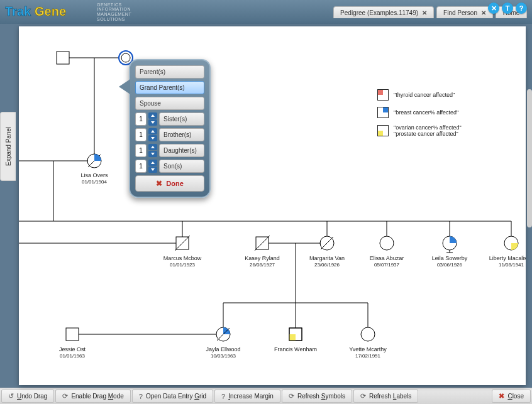  I want to click on refresh-labels-button: ⟳ Refresh Labels, so click(386, 396).